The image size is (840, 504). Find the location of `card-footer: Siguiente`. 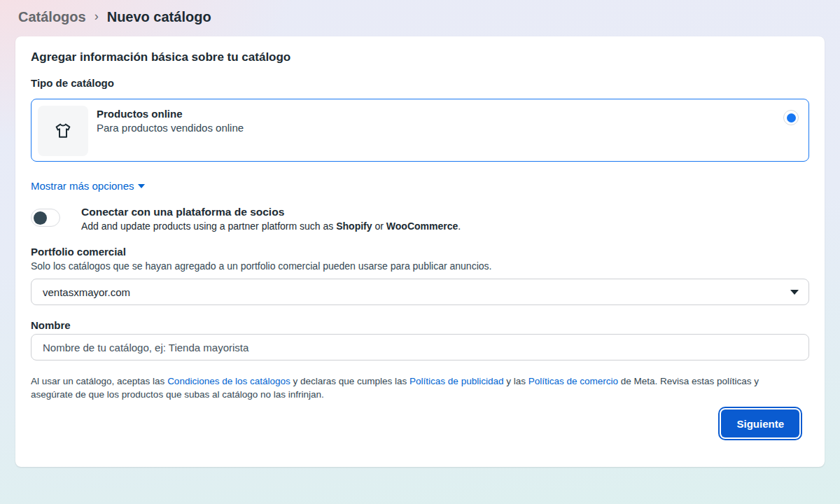

card-footer: Siguiente is located at coordinates (420, 424).